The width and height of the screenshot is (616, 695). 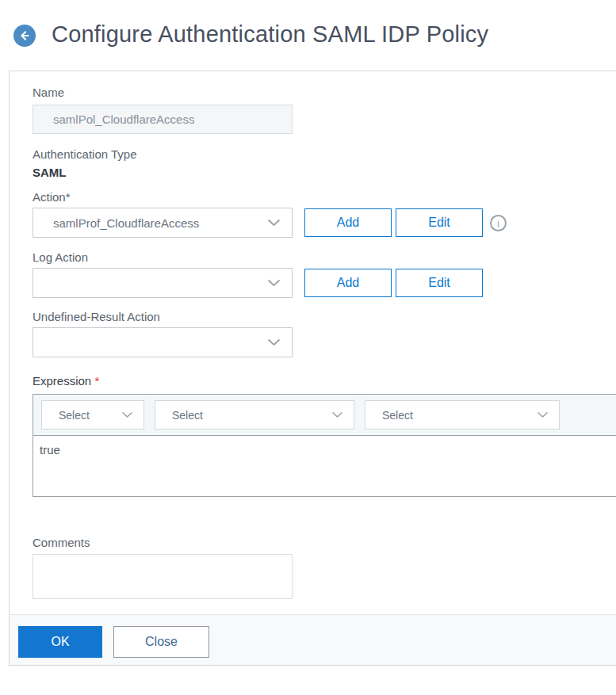 I want to click on undefined-result-action-dropdown, so click(x=163, y=342).